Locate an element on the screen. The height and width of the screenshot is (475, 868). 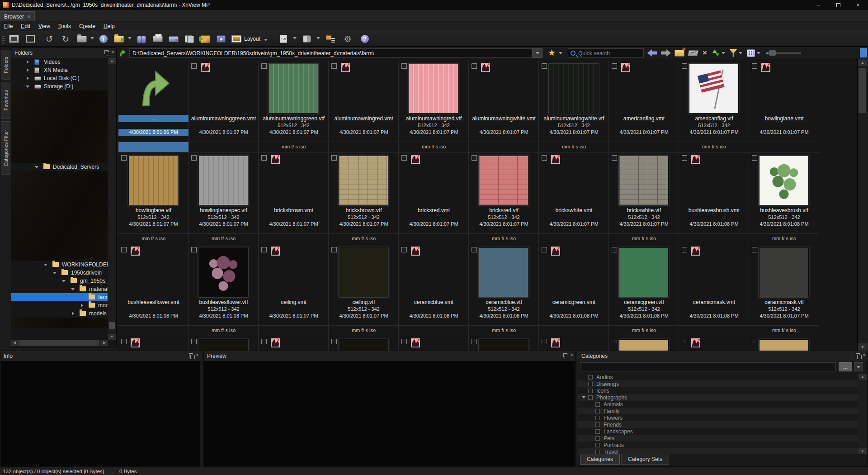
rotate-right-button: ↻ is located at coordinates (66, 39).